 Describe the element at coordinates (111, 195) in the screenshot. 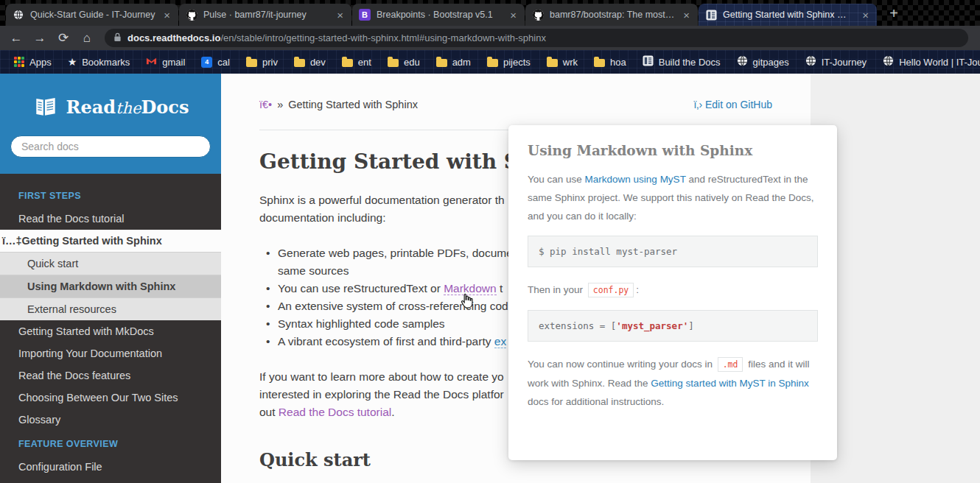

I see `nav-caption-first-steps: FIRST STEPS` at that location.